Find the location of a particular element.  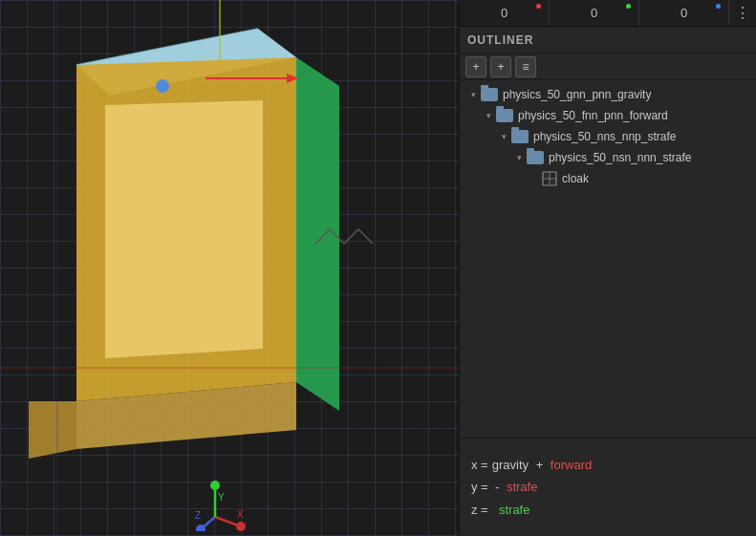

info-x-plus: + is located at coordinates (539, 464).